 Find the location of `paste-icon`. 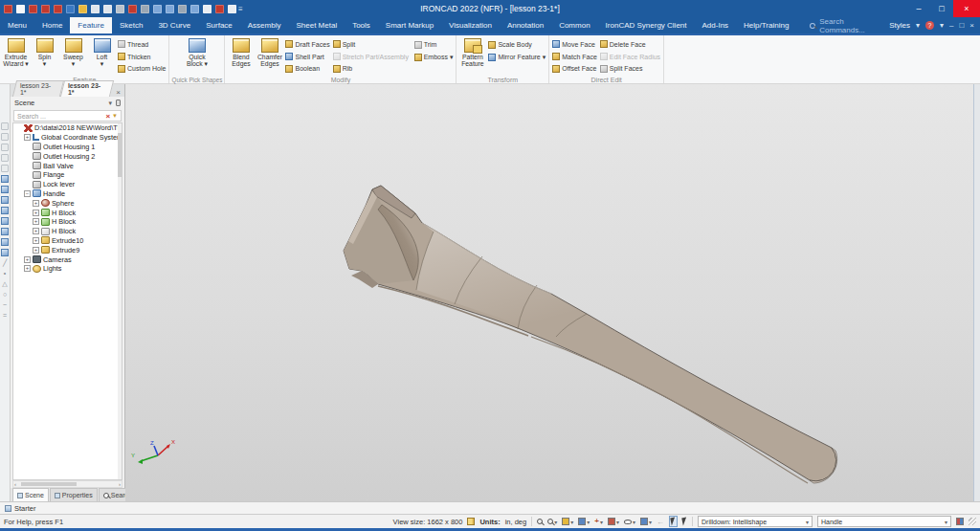

paste-icon is located at coordinates (145, 10).